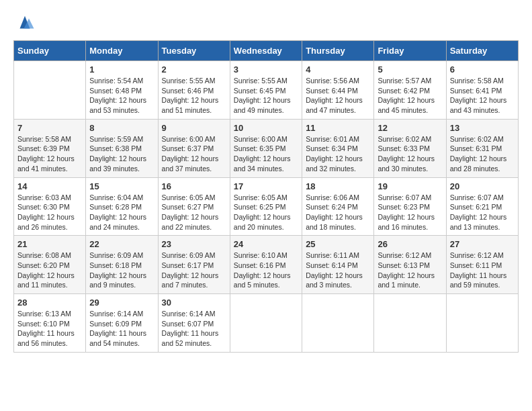 The height and width of the screenshot is (411, 532). I want to click on calendar-cell: 18Sunrise: 6:06 AM Sunset: 6:24 PM Dayli…, so click(339, 207).